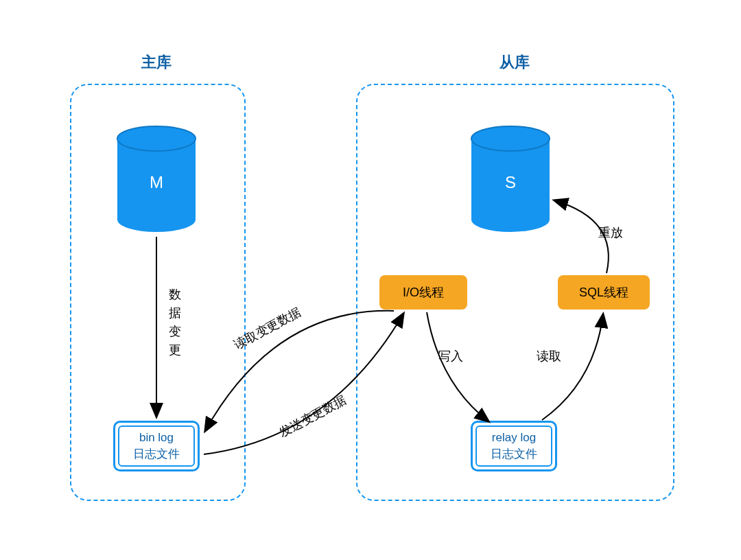 The width and height of the screenshot is (741, 560). I want to click on master-title: 主库, so click(156, 62).